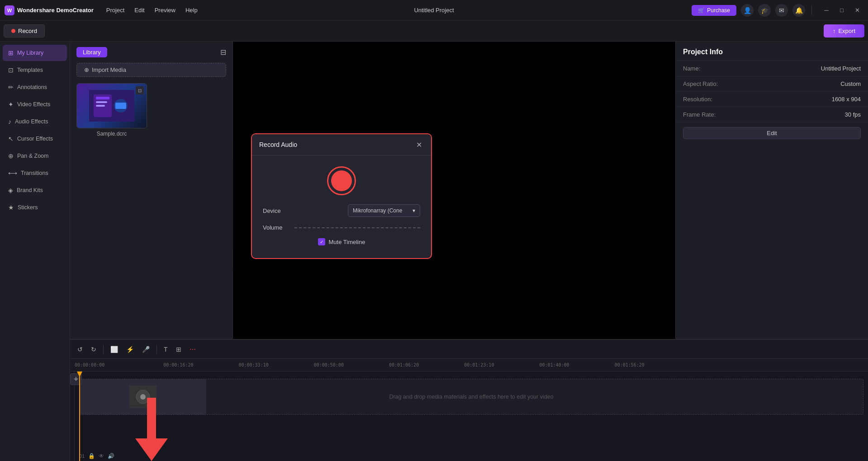  What do you see at coordinates (847, 31) in the screenshot?
I see `export-label: Export` at bounding box center [847, 31].